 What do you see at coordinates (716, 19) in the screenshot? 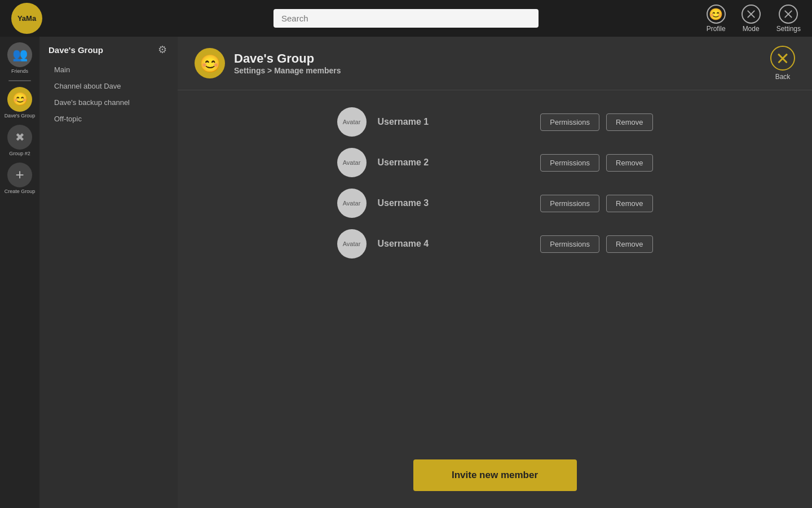
I see `profile-nav-item: 😊 Profile` at bounding box center [716, 19].